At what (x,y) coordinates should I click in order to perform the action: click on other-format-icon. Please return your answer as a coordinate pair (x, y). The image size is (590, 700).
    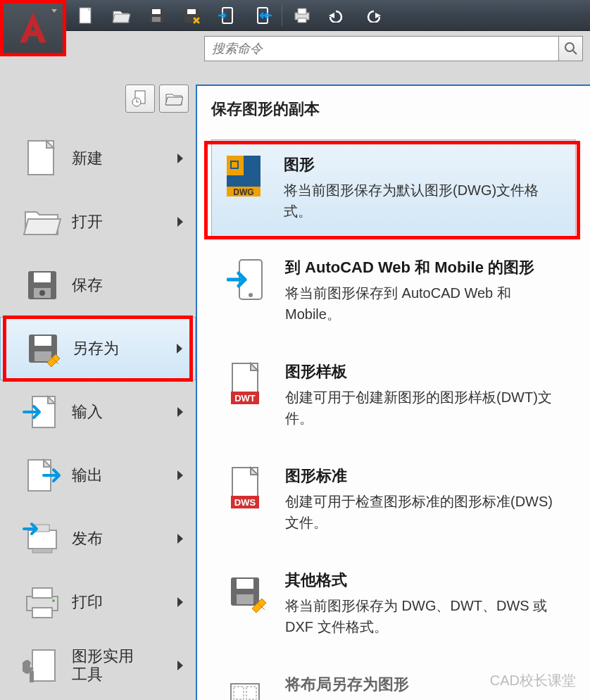
    Looking at the image, I should click on (246, 593).